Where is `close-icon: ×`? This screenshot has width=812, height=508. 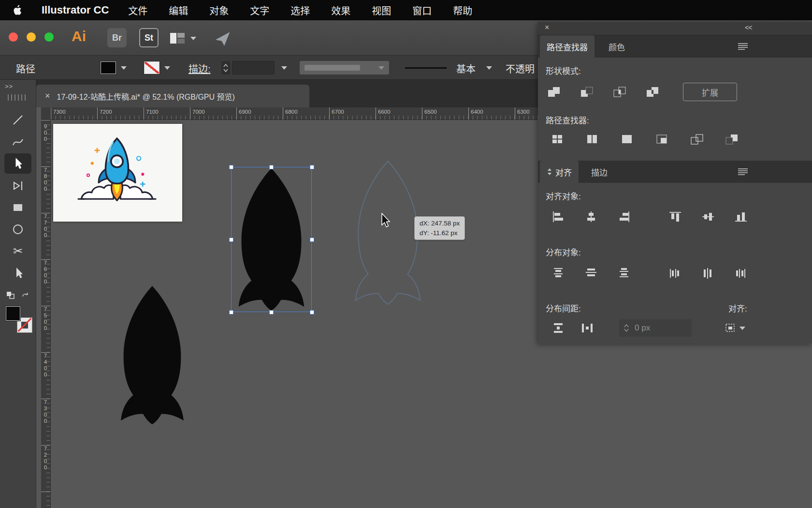 close-icon: × is located at coordinates (547, 28).